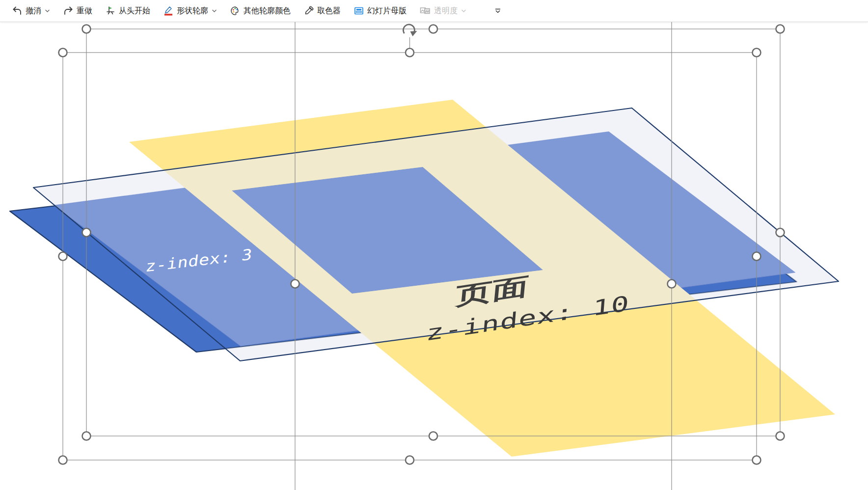  What do you see at coordinates (68, 11) in the screenshot?
I see `redo-icon` at bounding box center [68, 11].